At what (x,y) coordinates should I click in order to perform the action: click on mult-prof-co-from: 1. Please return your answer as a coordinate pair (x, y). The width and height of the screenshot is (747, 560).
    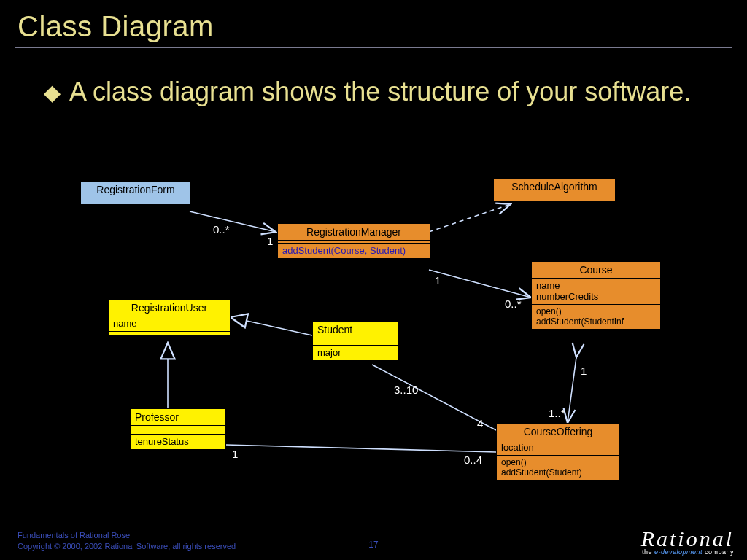
    Looking at the image, I should click on (235, 454).